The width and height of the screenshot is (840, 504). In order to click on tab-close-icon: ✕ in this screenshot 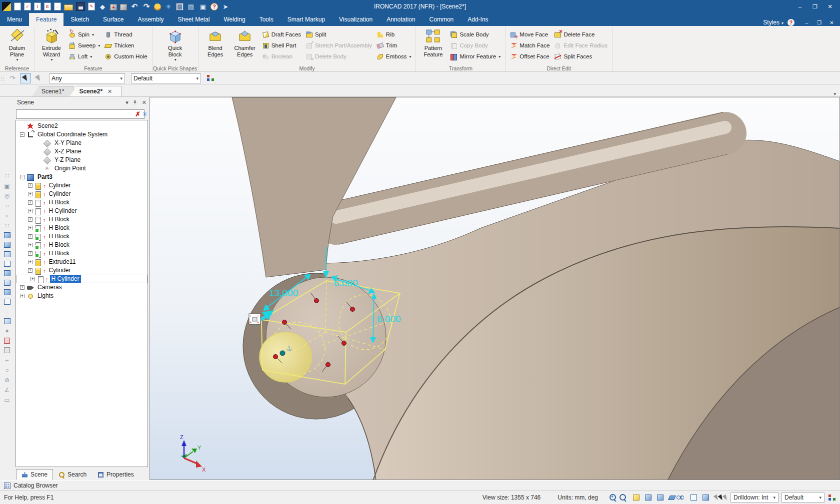, I will do `click(110, 92)`.